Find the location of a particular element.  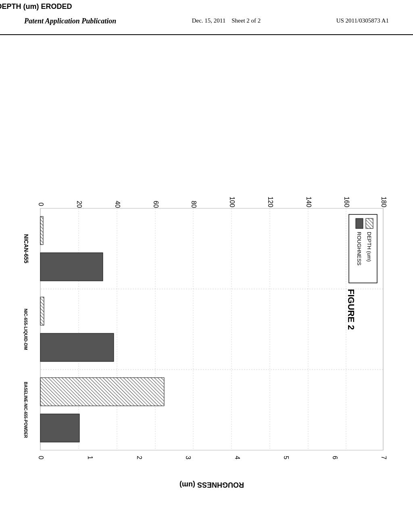

header-center: Dec. 15, 2011 Sheet 2 of 2 is located at coordinates (227, 21).